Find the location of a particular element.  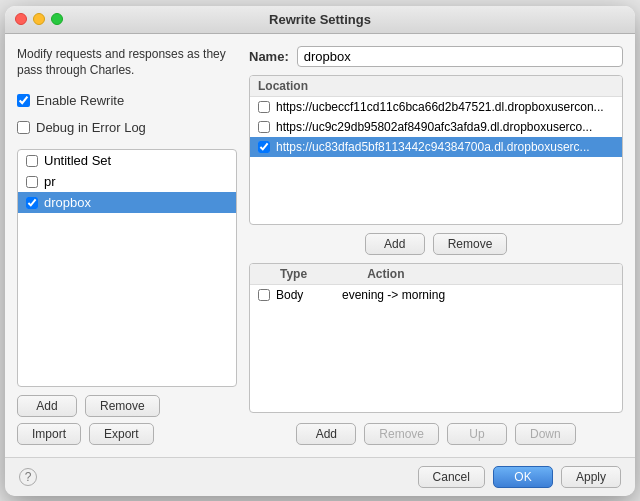

name-input is located at coordinates (460, 56).